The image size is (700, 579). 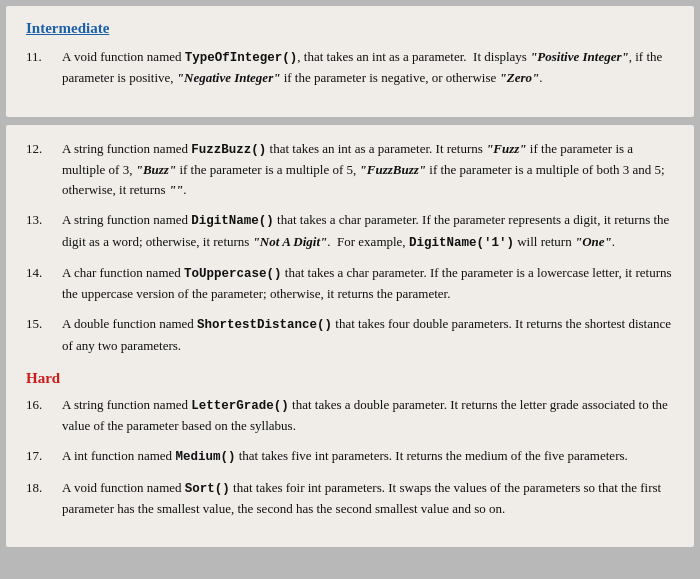 What do you see at coordinates (350, 170) in the screenshot?
I see `list-item: 12. A string function named FuzzBuzz() t…` at bounding box center [350, 170].